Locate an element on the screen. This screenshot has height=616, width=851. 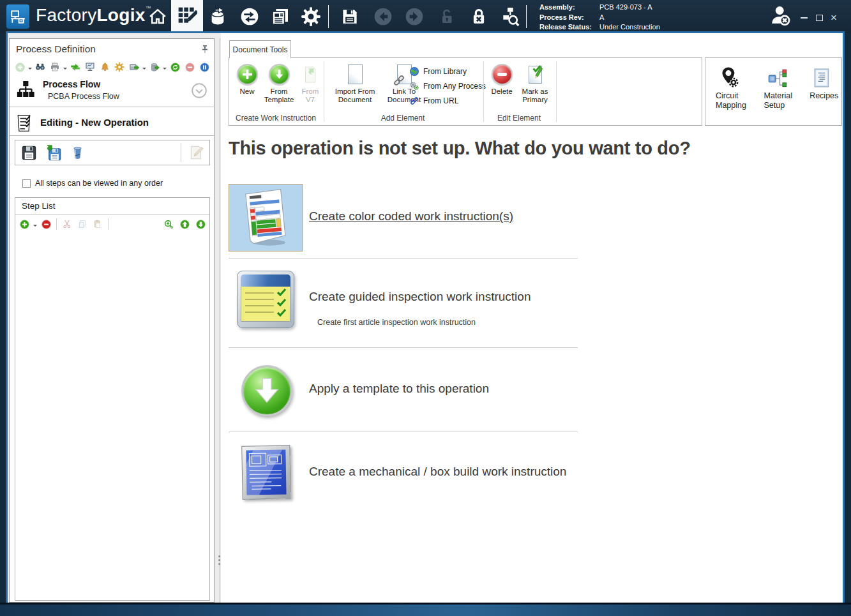
add-step-dropdown-caret is located at coordinates (35, 227).